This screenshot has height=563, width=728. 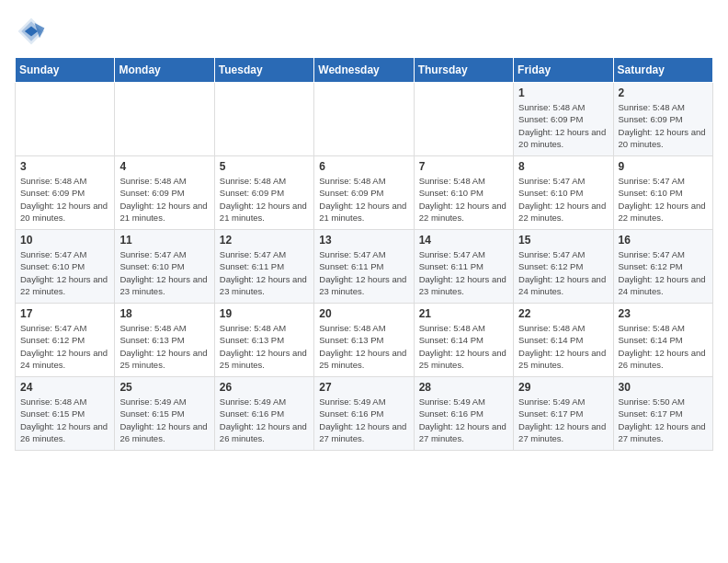 I want to click on day-number: 6, so click(x=364, y=167).